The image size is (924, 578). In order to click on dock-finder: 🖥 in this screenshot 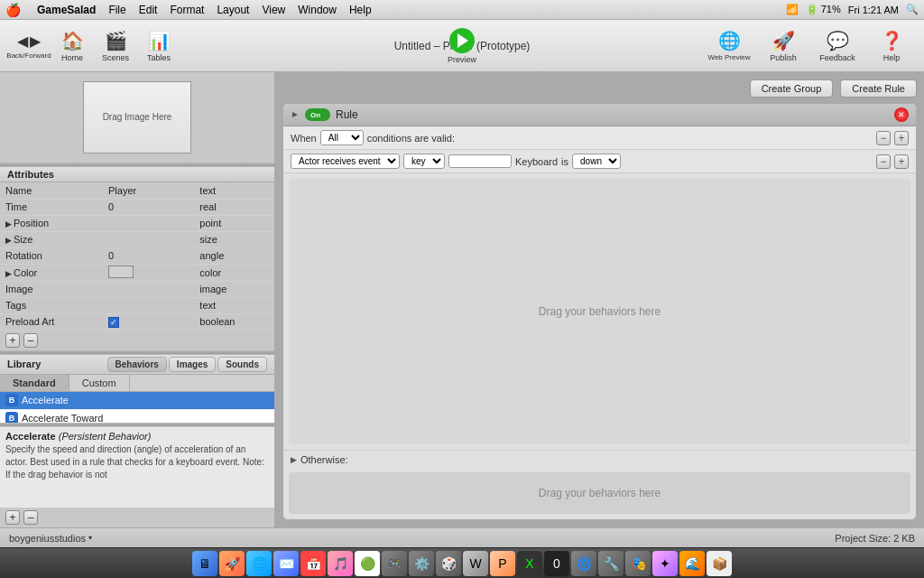, I will do `click(205, 564)`.